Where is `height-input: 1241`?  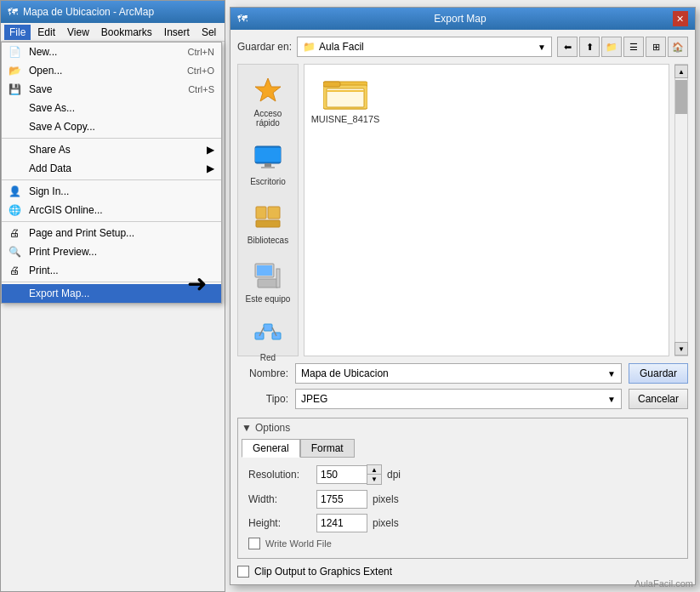 height-input: 1241 is located at coordinates (342, 523).